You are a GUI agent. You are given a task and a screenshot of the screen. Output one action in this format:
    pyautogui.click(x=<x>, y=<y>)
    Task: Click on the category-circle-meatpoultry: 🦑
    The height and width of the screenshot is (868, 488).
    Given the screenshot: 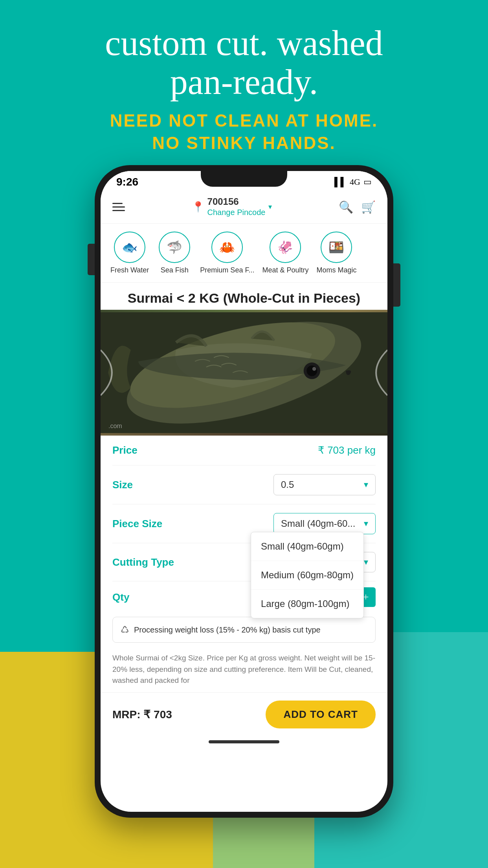 What is the action you would take?
    pyautogui.click(x=285, y=247)
    